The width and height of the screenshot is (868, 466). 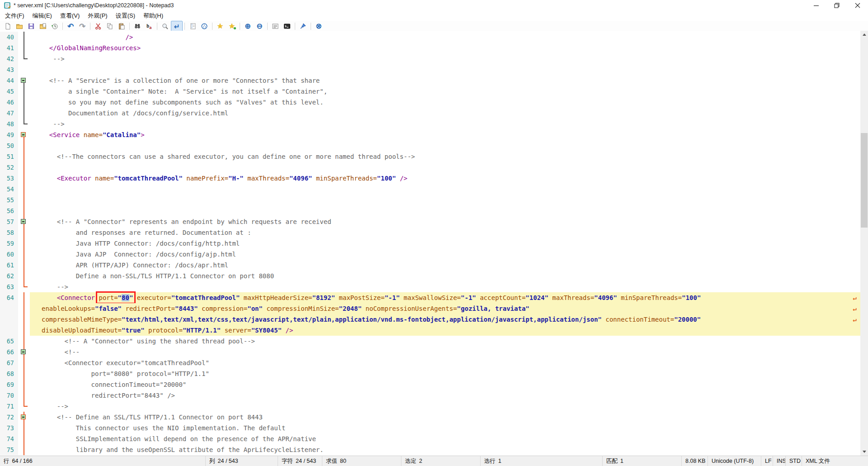 I want to click on status-mode-std: STD, so click(x=794, y=461).